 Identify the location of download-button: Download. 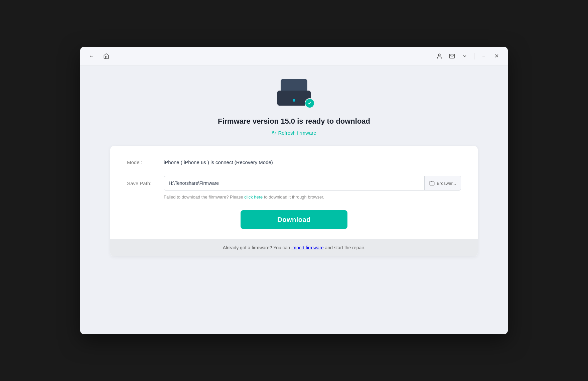
(294, 220).